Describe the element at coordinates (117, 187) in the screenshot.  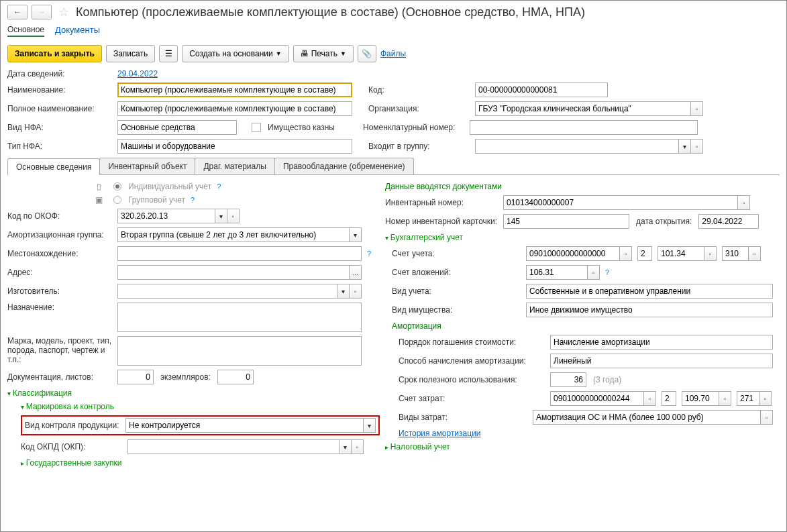
I see `individual-radio` at that location.